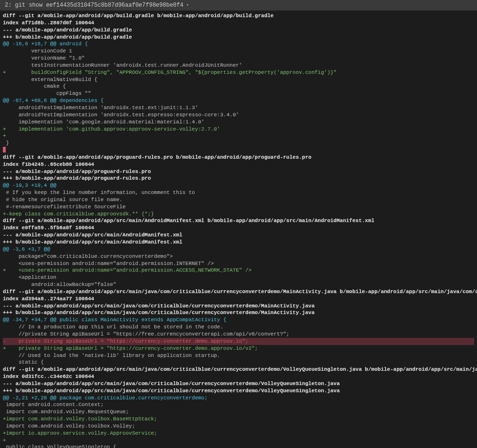 This screenshot has height=448, width=477. Describe the element at coordinates (238, 446) in the screenshot. I see `diff-line: public class VolleyQueueSingleton {` at that location.